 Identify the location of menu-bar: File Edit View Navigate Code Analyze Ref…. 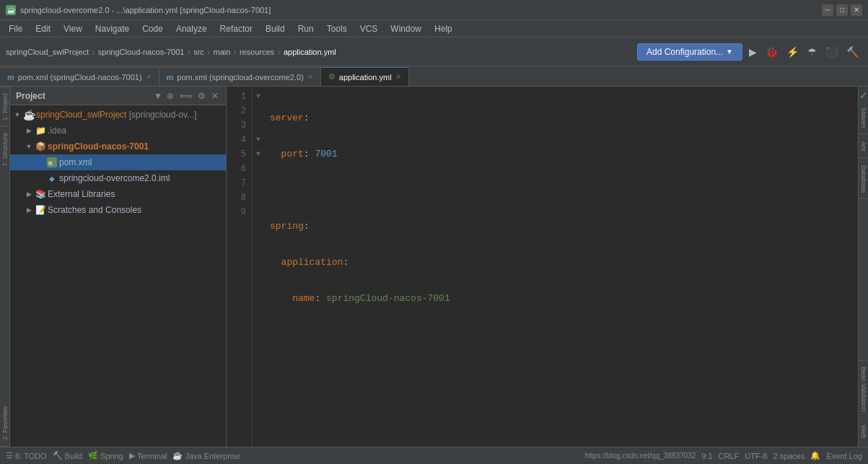
(434, 29).